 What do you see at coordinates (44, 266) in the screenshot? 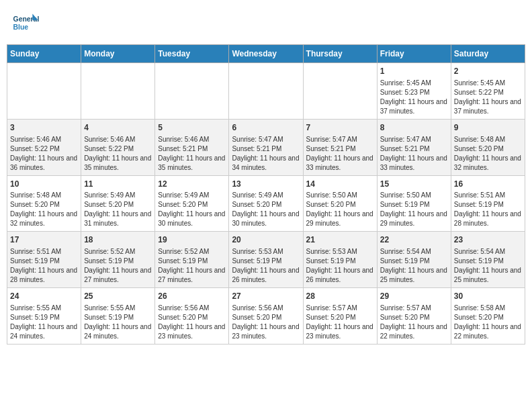
I see `day-info: Sunrise: 5:51 AM Sunset: 5:19 PM Dayligh…` at bounding box center [44, 266].